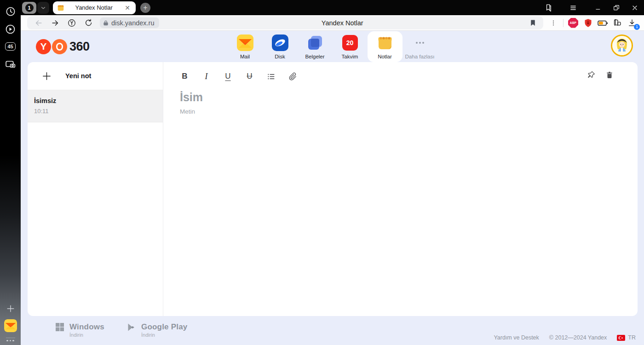 This screenshot has height=345, width=644. Describe the element at coordinates (47, 76) in the screenshot. I see `plus-icon` at that location.